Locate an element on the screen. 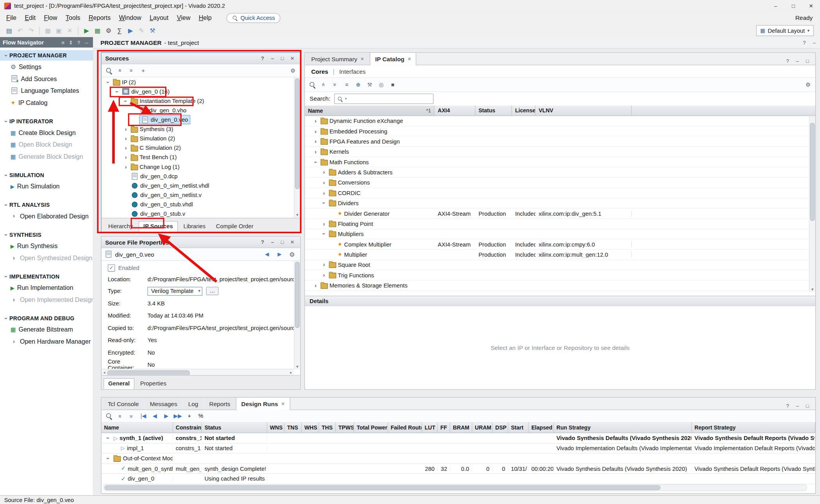  hierarchy-view-icon: ≡ is located at coordinates (347, 85).